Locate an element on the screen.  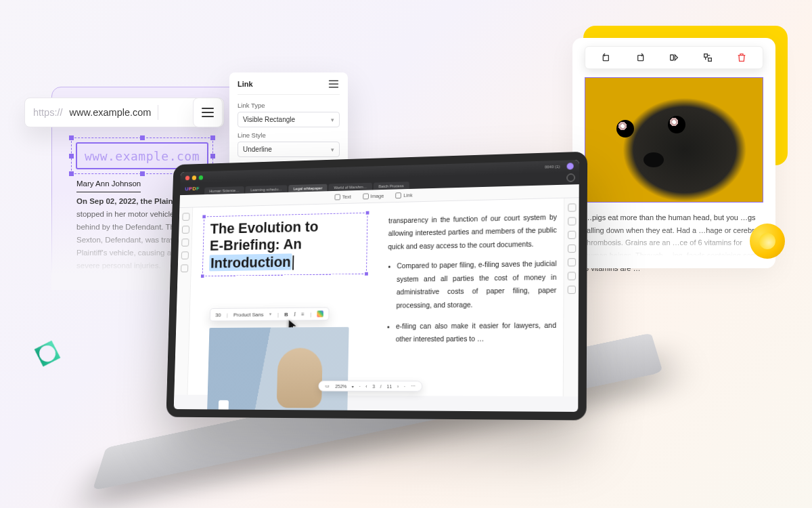
account-avatar is located at coordinates (570, 166).